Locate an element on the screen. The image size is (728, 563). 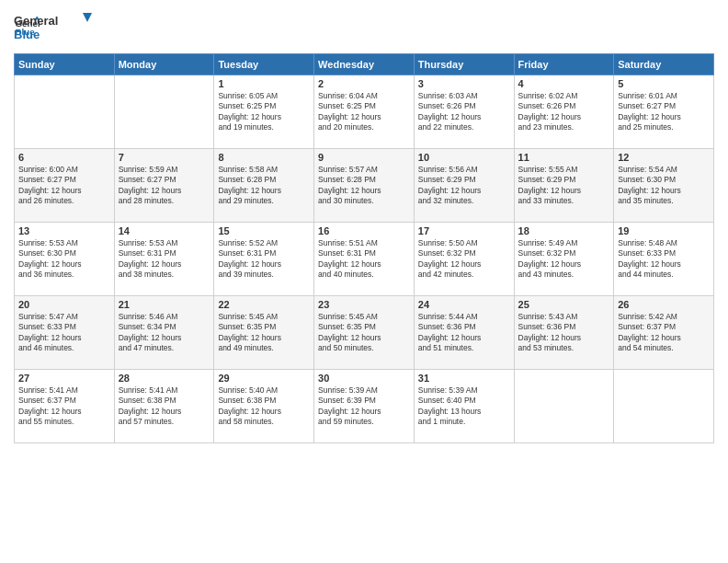
day-number: 26 is located at coordinates (664, 304).